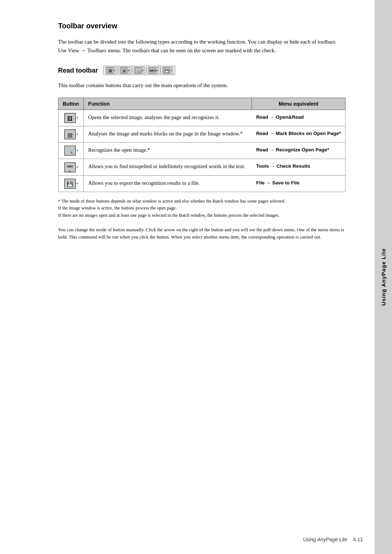 This screenshot has width=392, height=554. I want to click on menu-cell-openread: Read → Open&Read, so click(299, 118).